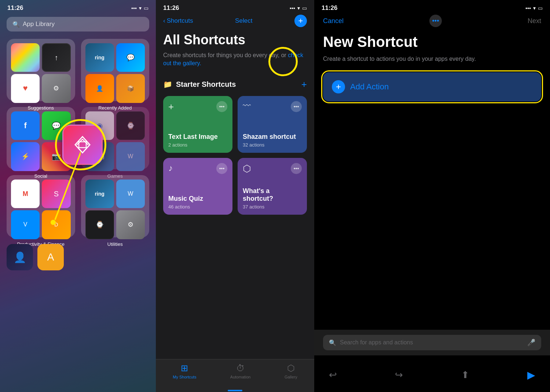 The image size is (550, 392). Describe the element at coordinates (298, 8) in the screenshot. I see `wifi-icon-2: ▾` at that location.